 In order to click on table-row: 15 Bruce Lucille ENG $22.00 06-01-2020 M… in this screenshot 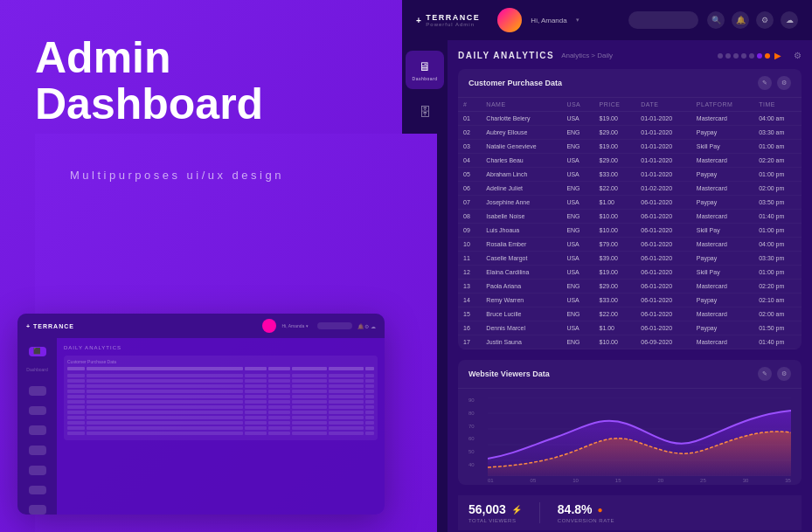, I will do `click(629, 314)`.